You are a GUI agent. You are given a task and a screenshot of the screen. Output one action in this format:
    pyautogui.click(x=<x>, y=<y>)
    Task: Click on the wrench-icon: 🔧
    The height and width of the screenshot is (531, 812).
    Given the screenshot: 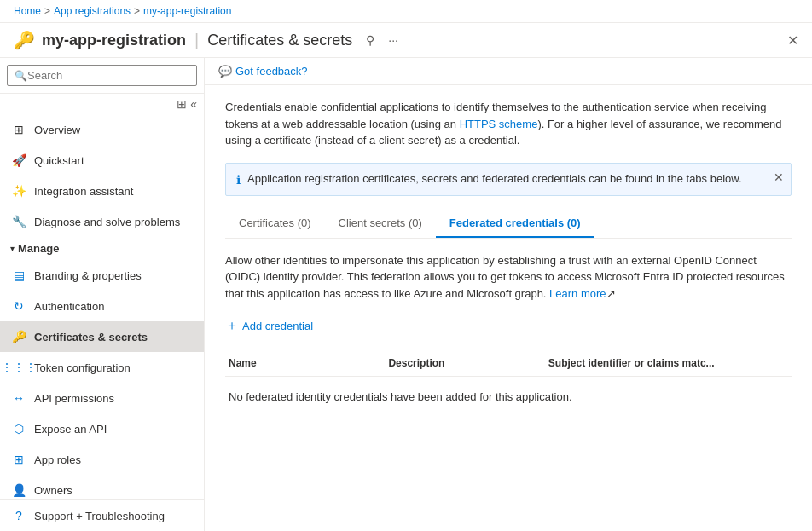 What is the action you would take?
    pyautogui.click(x=19, y=222)
    